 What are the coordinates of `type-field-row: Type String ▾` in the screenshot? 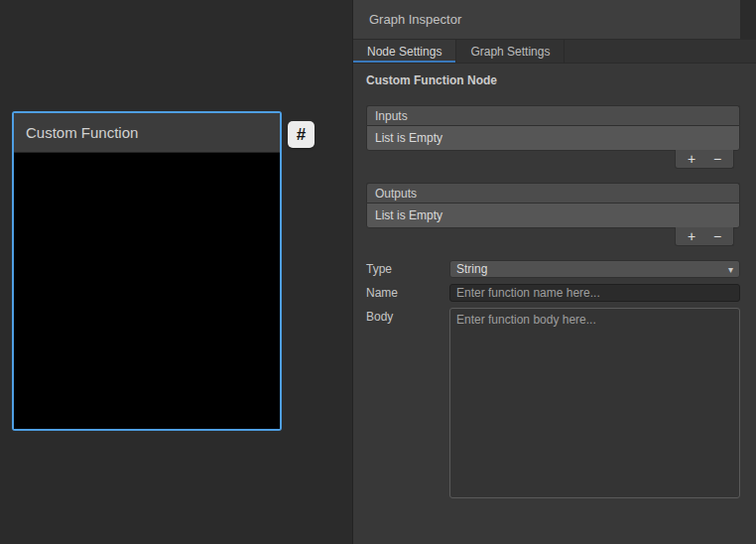 It's located at (554, 269).